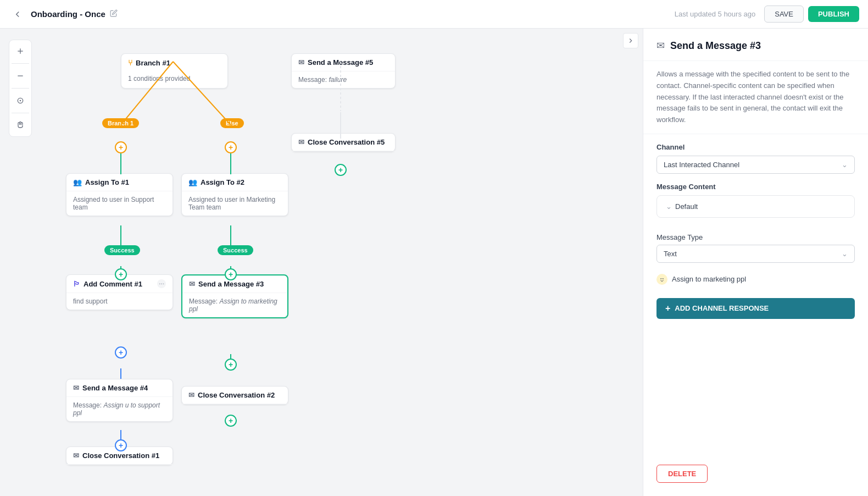 The image size is (868, 496). Describe the element at coordinates (121, 455) in the screenshot. I see `close-conversation-1-title: Close Conversation #1` at that location.